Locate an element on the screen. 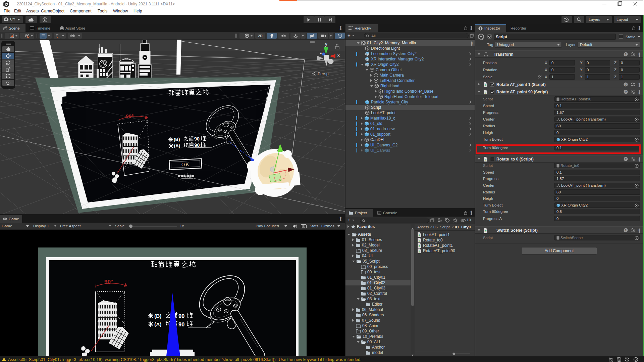 The height and width of the screenshot is (362, 644). svg-text: y is located at coordinates (326, 44).